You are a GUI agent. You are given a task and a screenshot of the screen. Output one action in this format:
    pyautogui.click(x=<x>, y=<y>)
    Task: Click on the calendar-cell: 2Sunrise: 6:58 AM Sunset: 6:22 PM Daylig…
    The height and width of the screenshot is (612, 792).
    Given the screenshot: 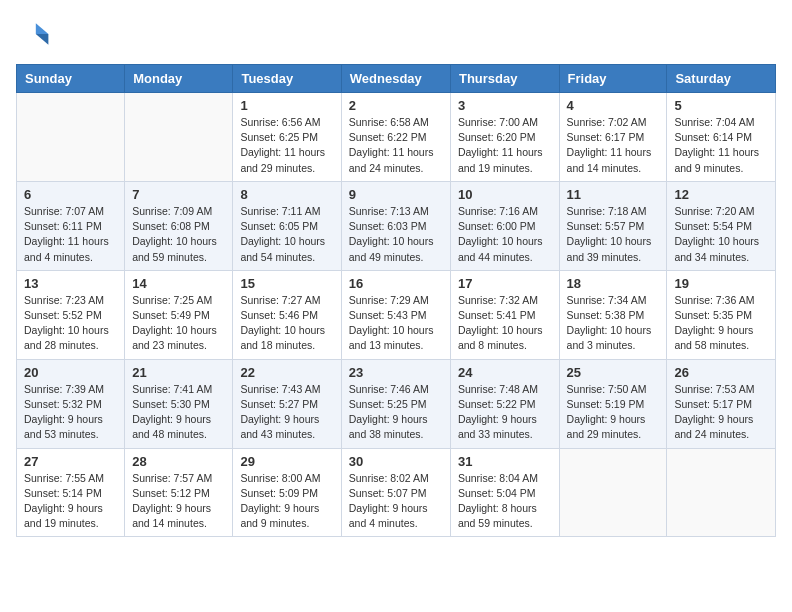 What is the action you would take?
    pyautogui.click(x=396, y=138)
    